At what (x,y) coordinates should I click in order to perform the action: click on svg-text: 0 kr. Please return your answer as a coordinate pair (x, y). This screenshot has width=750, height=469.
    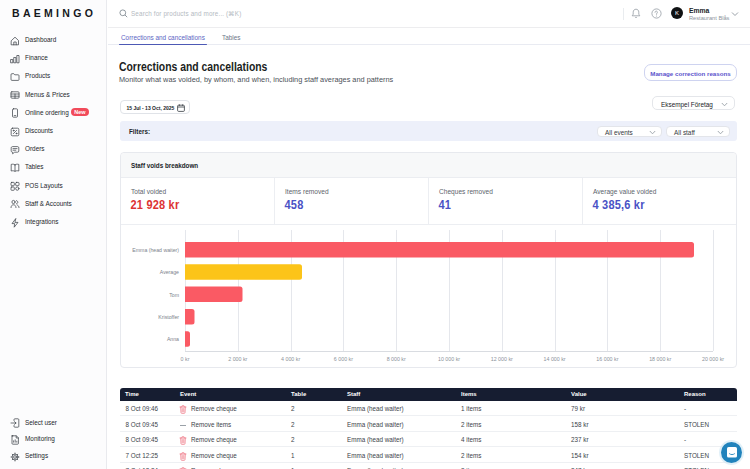
    Looking at the image, I should click on (186, 359).